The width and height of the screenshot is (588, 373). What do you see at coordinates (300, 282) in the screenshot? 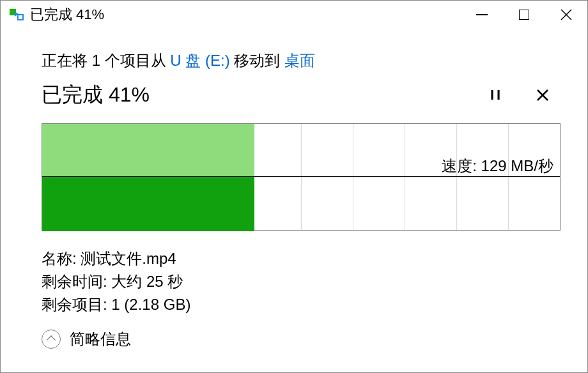
I see `detail-time-row: 剩余时间: 大约 25 秒` at bounding box center [300, 282].